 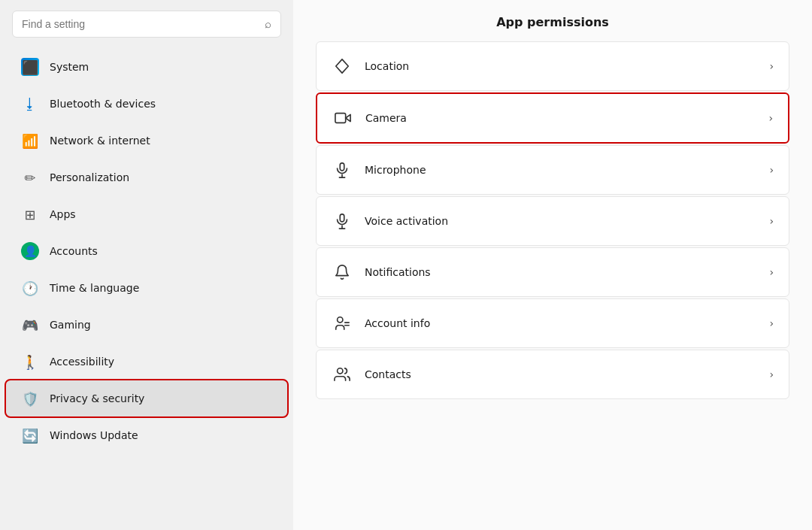 What do you see at coordinates (71, 325) in the screenshot?
I see `sidebar-item-label: Gaming` at bounding box center [71, 325].